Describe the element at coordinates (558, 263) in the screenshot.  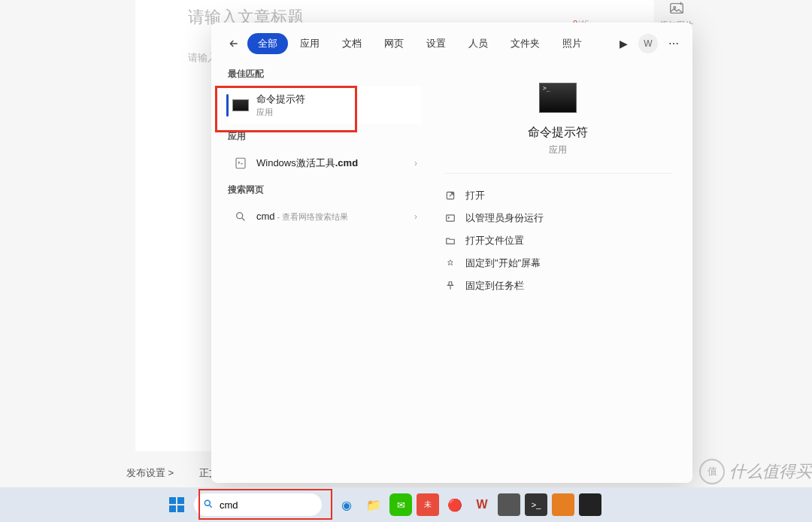
I see `action-pin-start: 固定到"开始"屏幕` at that location.